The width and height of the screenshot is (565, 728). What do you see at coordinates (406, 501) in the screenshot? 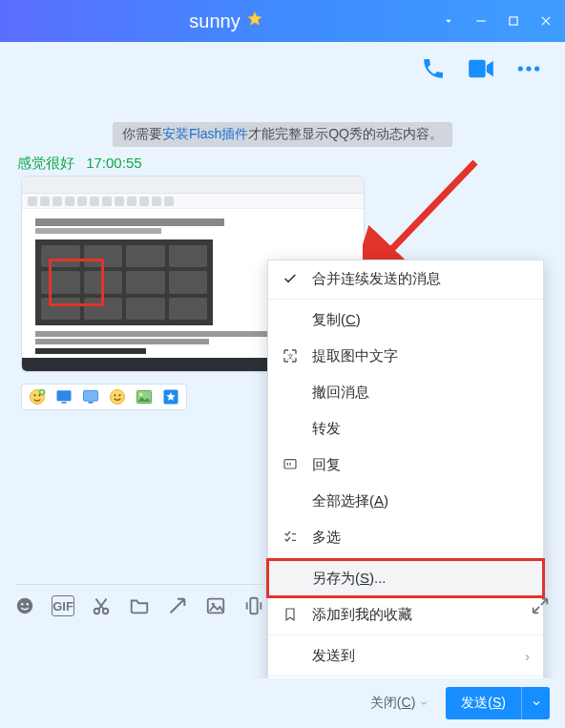
I see `menu-select-all: 全部选择(A)` at bounding box center [406, 501].